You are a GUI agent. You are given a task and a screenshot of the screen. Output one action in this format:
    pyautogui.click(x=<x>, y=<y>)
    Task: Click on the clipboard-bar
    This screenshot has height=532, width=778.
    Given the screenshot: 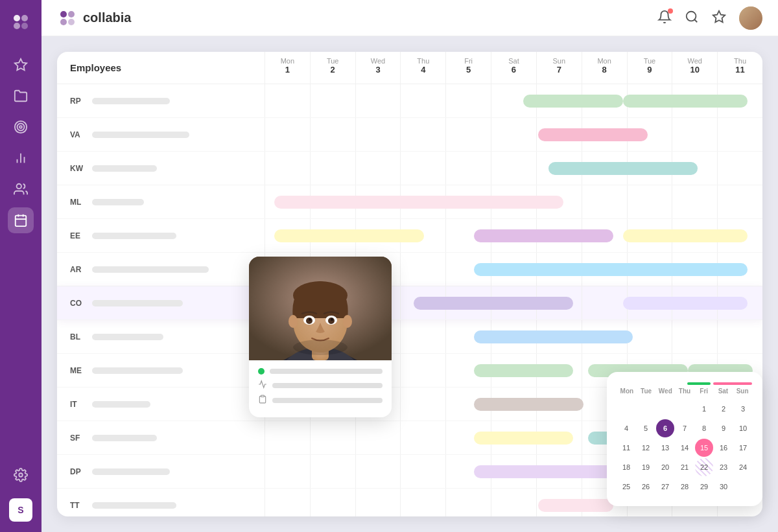 What is the action you would take?
    pyautogui.click(x=327, y=400)
    